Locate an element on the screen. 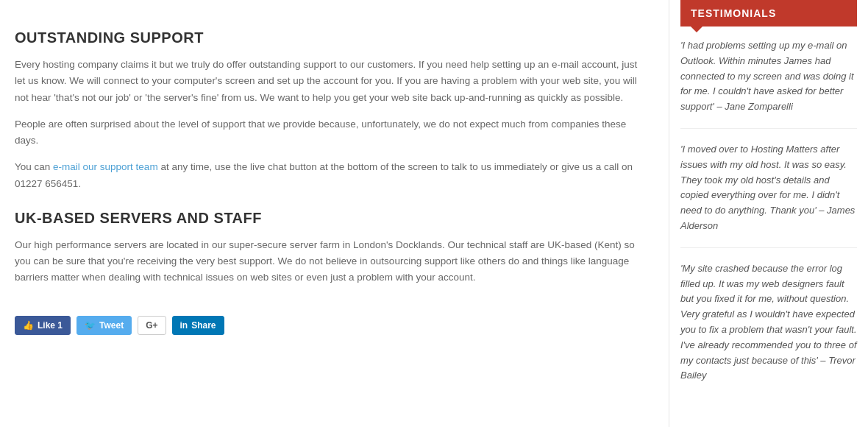 The height and width of the screenshot is (427, 868). testimonial-text-1: 'I had problems setting up my e-mail on … is located at coordinates (767, 76).